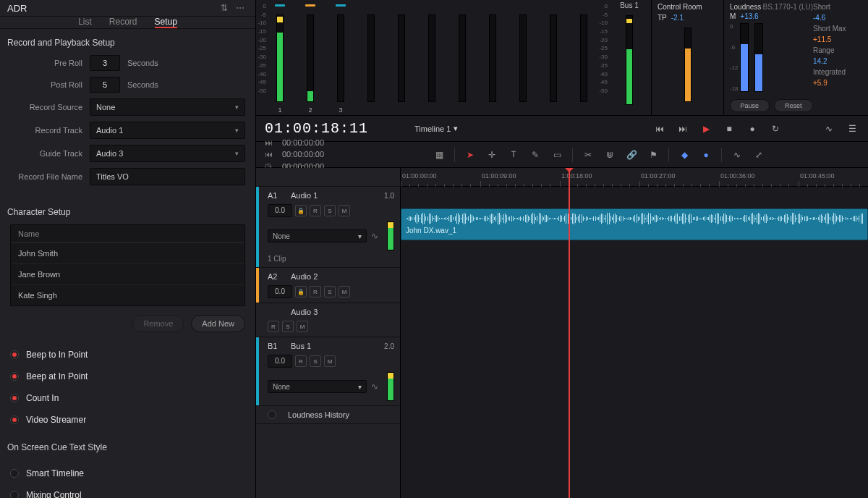 Image resolution: width=868 pixels, height=498 pixels. Describe the element at coordinates (733, 16) in the screenshot. I see `m-label: M` at that location.